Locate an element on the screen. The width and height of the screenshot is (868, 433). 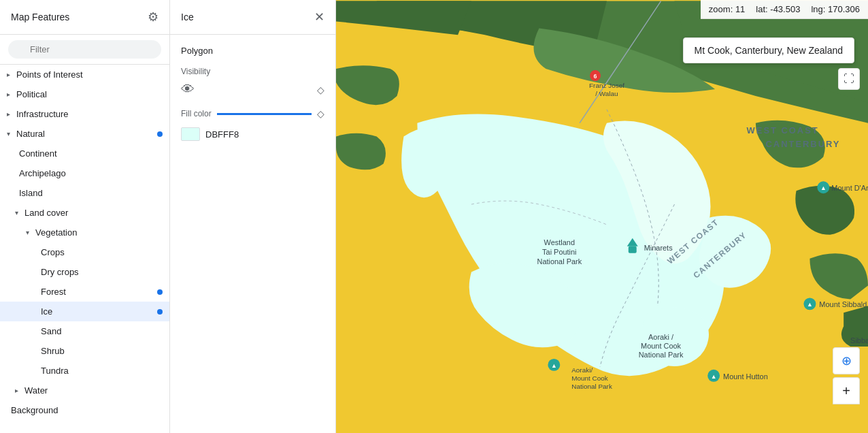
diamond-icon: ◇ is located at coordinates (321, 90).